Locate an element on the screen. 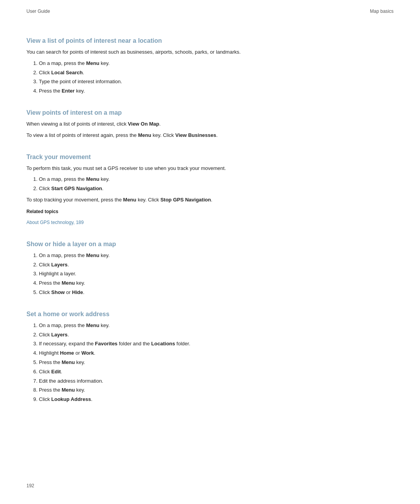 The height and width of the screenshot is (504, 420). page-header: User Guide Map basics is located at coordinates (210, 7).